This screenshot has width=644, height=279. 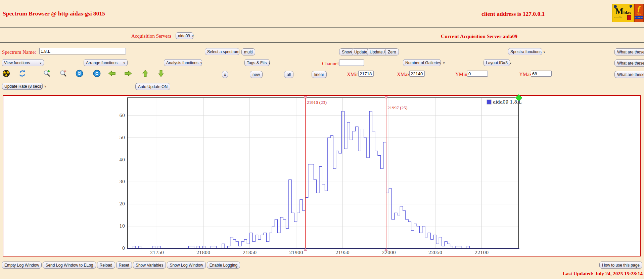 What do you see at coordinates (631, 7) in the screenshot?
I see `midas-logo-shield` at bounding box center [631, 7].